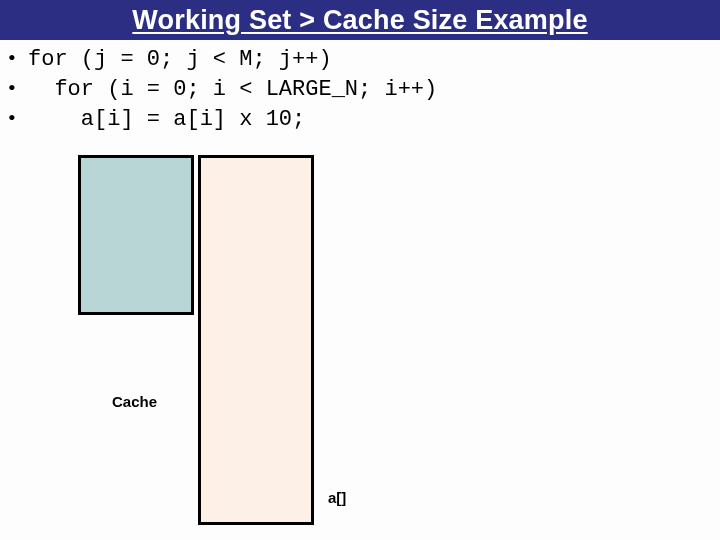  What do you see at coordinates (337, 498) in the screenshot?
I see `array-label: a[]` at bounding box center [337, 498].